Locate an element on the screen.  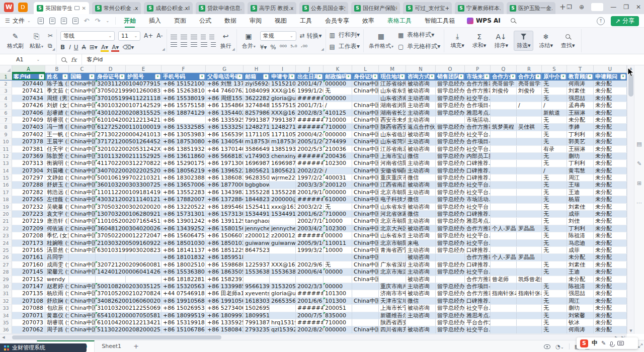
cell: 社交平台./ is located at coordinates (478, 272).